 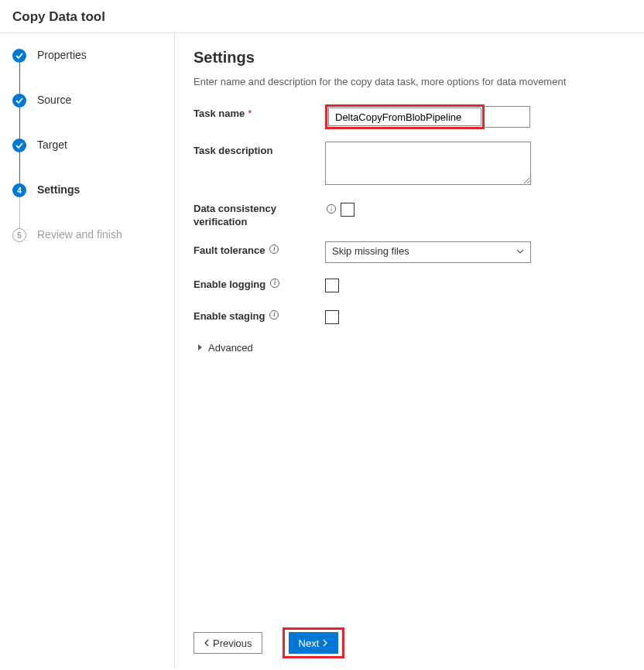 What do you see at coordinates (19, 235) in the screenshot?
I see `step-number-icon: 5` at bounding box center [19, 235].